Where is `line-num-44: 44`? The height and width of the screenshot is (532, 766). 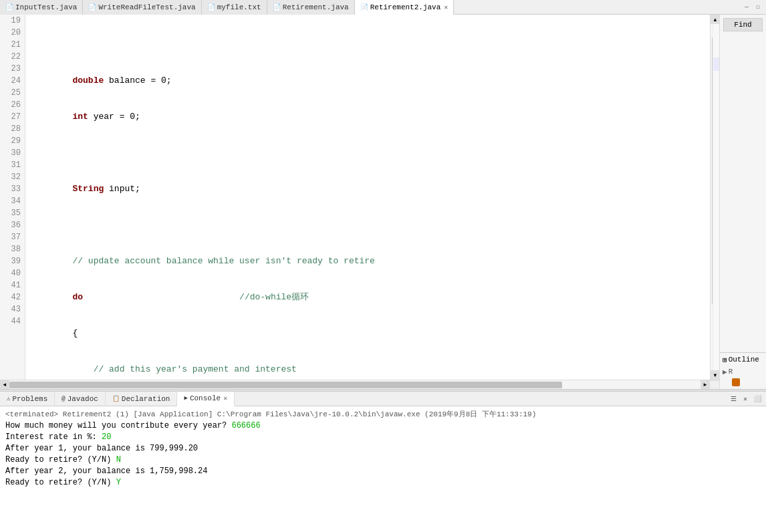
line-num-44: 44 is located at coordinates (12, 321).